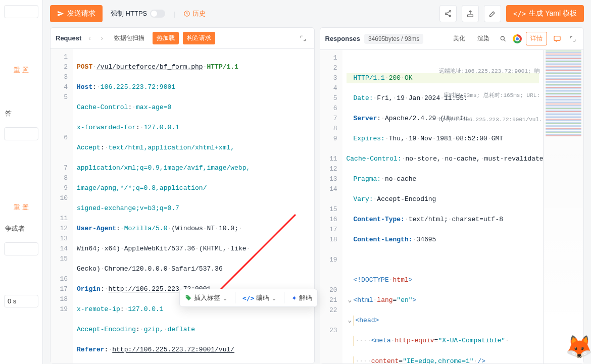 This screenshot has width=591, height=364. Describe the element at coordinates (489, 95) in the screenshot. I see `response-meta: 远端地址:106.225.223.72:9001; 响 应时间:93ms; 总耗…` at that location.